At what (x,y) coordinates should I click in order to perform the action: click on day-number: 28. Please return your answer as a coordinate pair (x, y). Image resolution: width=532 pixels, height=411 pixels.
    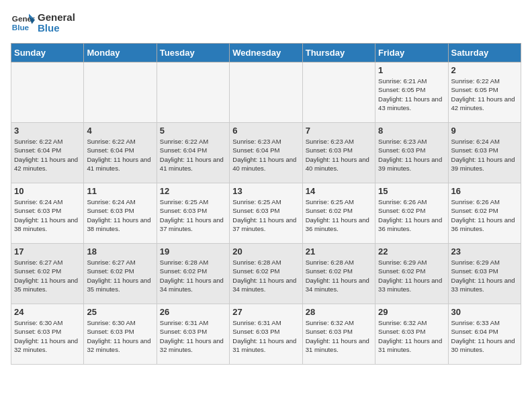
    Looking at the image, I should click on (339, 312).